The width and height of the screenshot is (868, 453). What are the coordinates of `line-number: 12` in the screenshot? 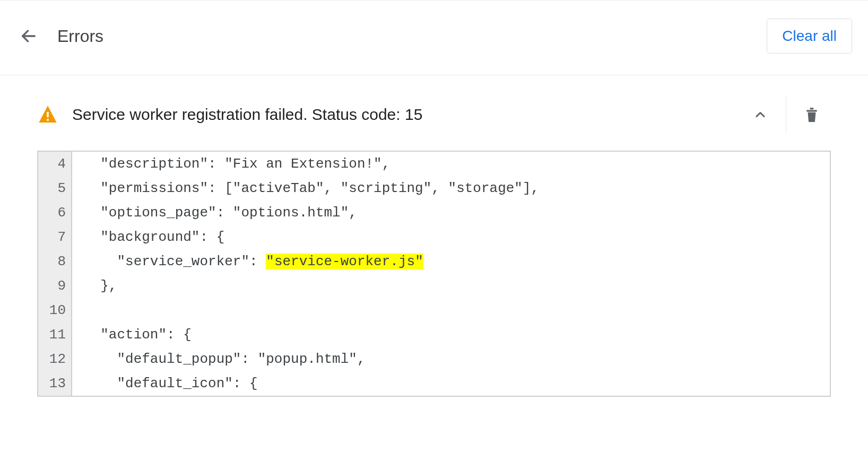 It's located at (55, 359).